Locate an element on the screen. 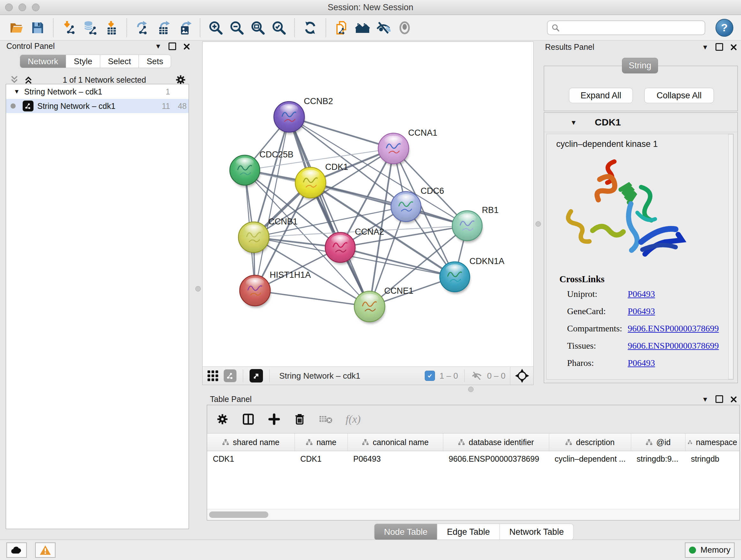  houses-button is located at coordinates (362, 27).